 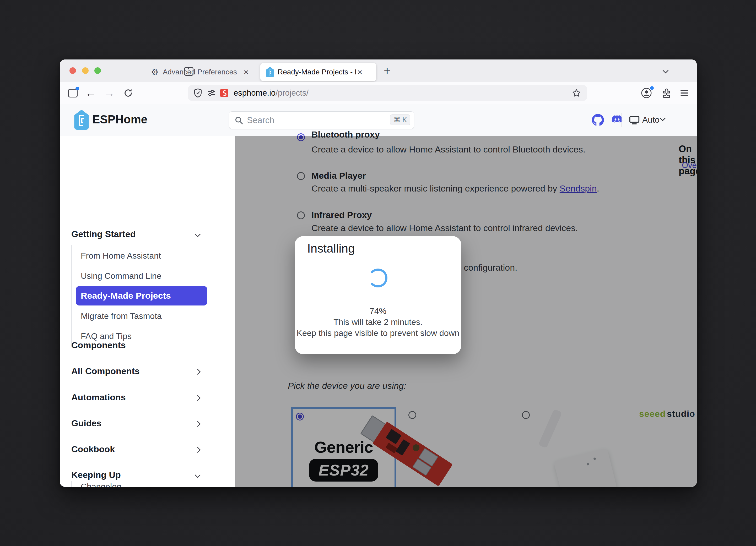 What do you see at coordinates (318, 72) in the screenshot?
I see `tab-ready-made-projects: Ready-Made Projects - ESPHom ×` at bounding box center [318, 72].